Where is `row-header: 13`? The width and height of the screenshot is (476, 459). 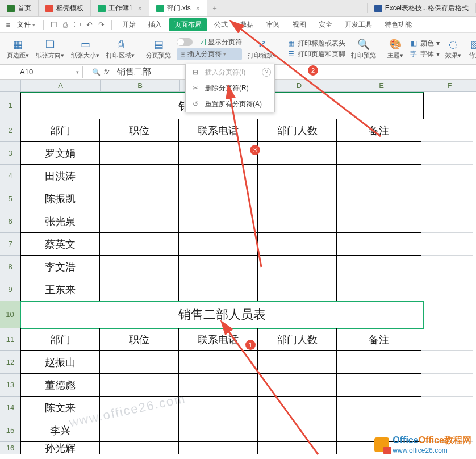
row-header: 13 is located at coordinates (10, 385).